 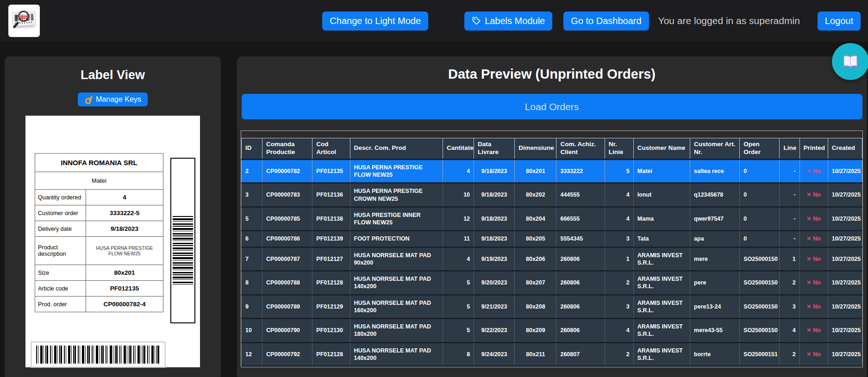 I want to click on table-cell: CP00000782, so click(x=287, y=171).